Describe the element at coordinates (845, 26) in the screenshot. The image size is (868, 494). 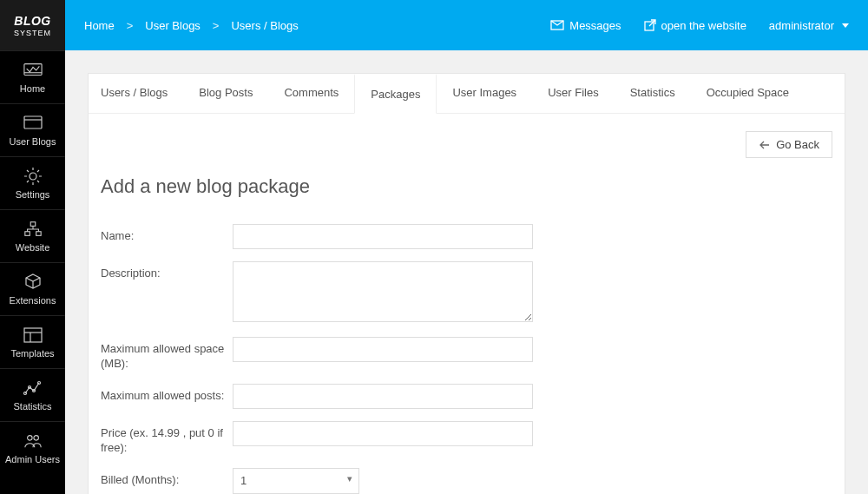
I see `chevron-down-icon` at that location.